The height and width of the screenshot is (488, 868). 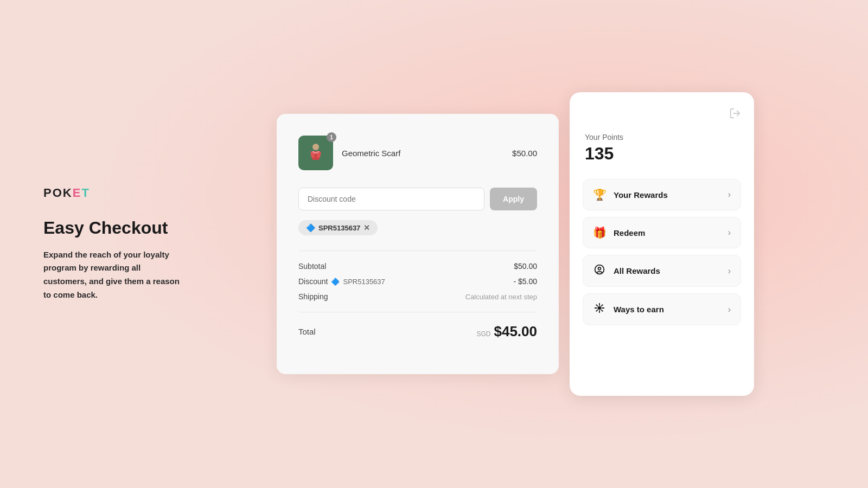 I want to click on applied-code-text: SPR5135637, so click(x=340, y=228).